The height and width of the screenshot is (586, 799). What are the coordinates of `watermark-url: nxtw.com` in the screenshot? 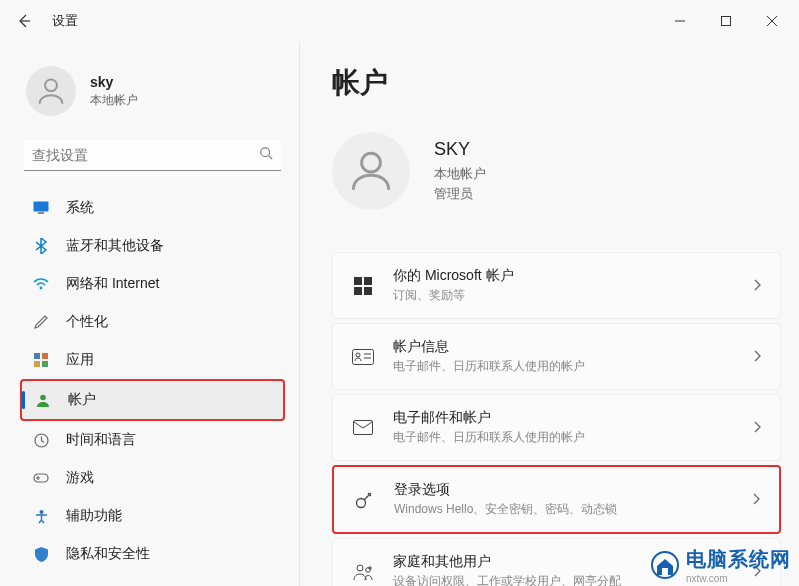 It's located at (738, 578).